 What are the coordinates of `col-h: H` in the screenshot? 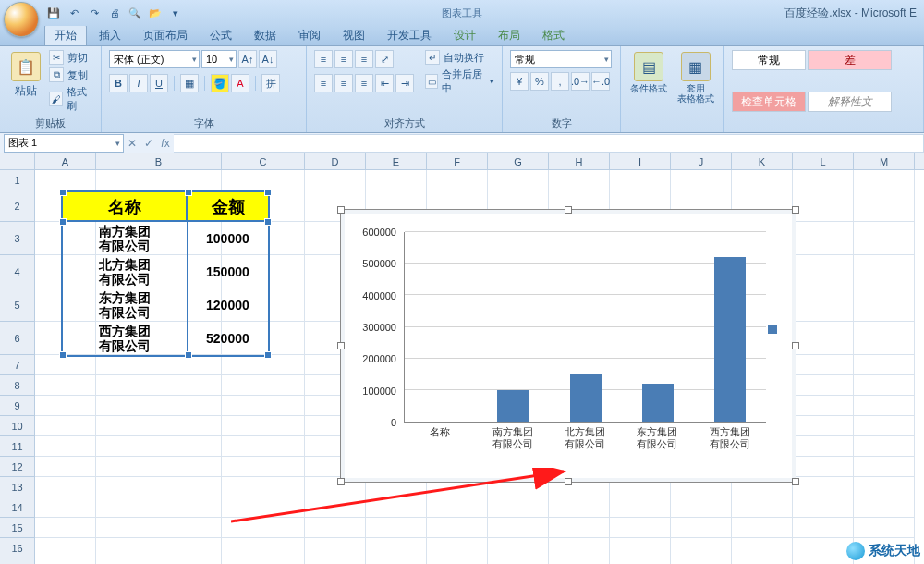 It's located at (579, 162).